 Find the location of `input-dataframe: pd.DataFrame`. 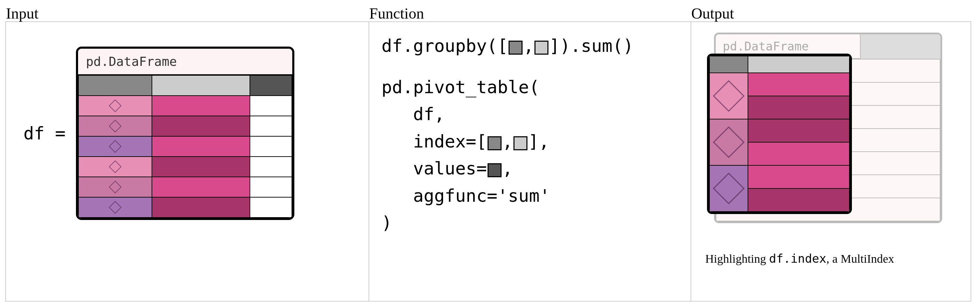

input-dataframe: pd.DataFrame is located at coordinates (185, 133).